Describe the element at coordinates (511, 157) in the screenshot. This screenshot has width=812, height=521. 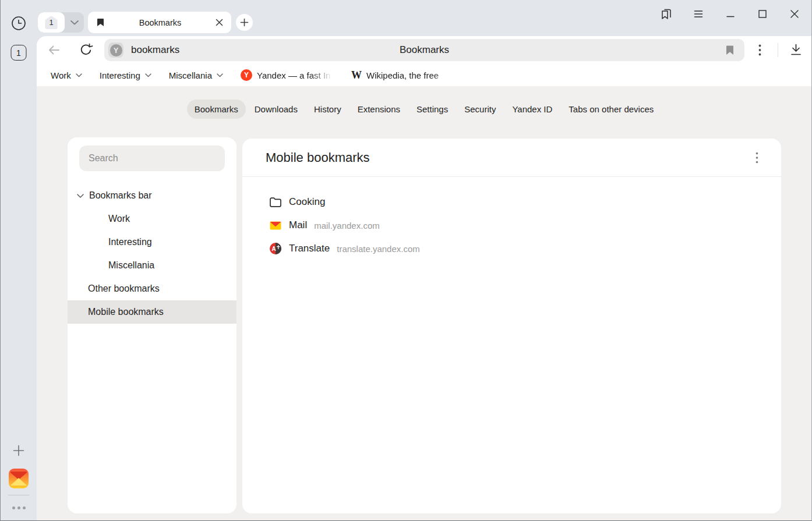
I see `panel-header: Mobile bookmarks` at that location.